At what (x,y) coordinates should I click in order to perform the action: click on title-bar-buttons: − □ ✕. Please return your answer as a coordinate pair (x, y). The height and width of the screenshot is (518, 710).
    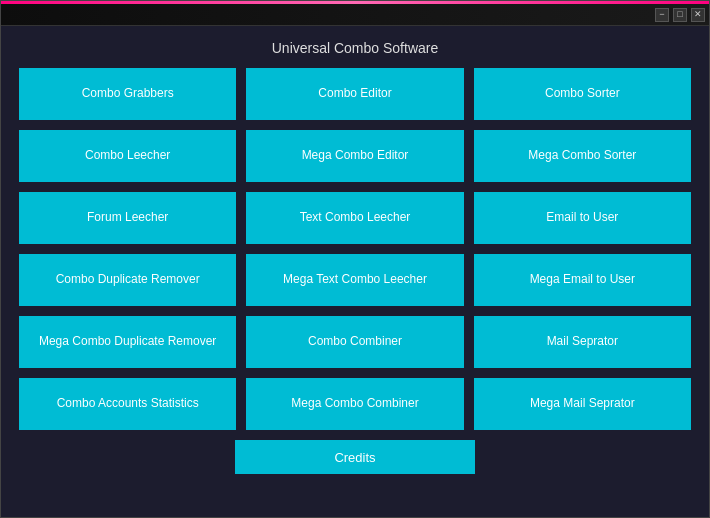
    Looking at the image, I should click on (680, 15).